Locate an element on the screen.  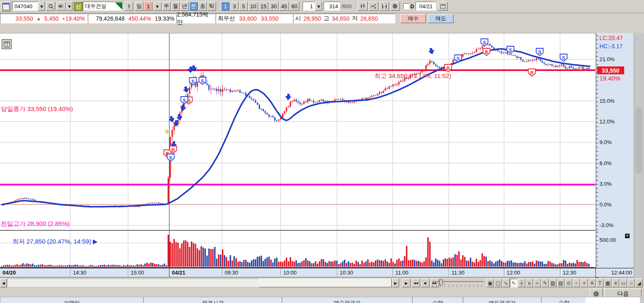
table-header-4: 매도평균가 is located at coordinates (502, 300).